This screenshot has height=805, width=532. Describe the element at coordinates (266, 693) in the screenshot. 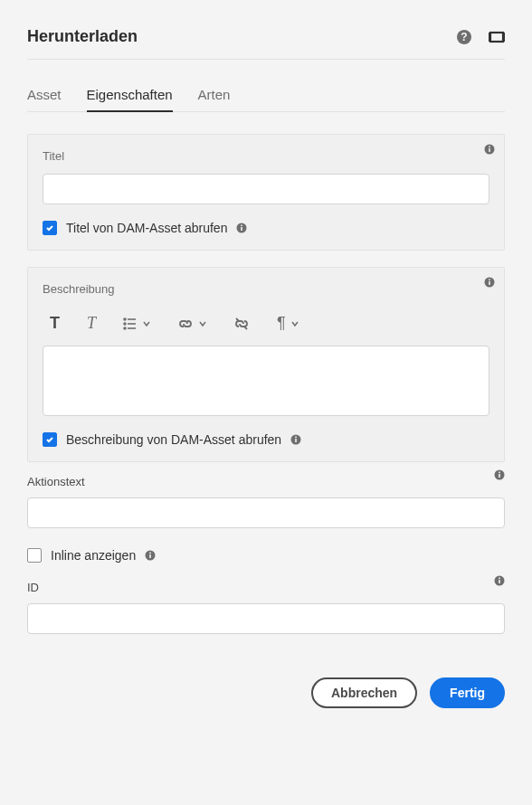

I see `dialog-footer: Abbrechen Fertig` at that location.